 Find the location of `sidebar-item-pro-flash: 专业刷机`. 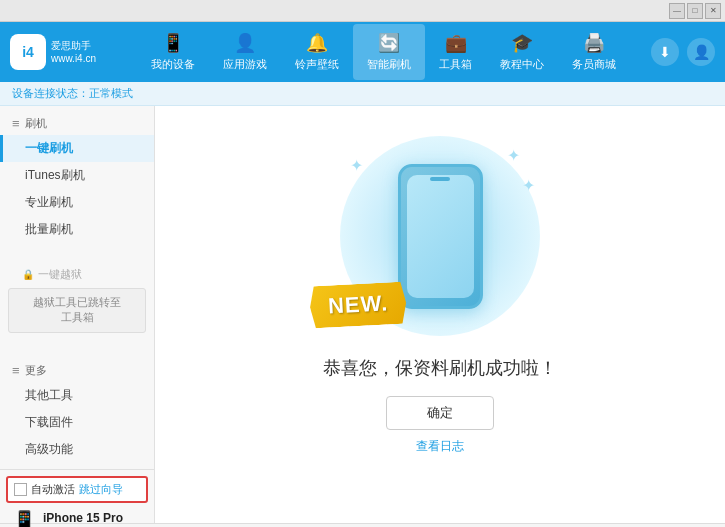

sidebar-item-pro-flash: 专业刷机 is located at coordinates (77, 202).